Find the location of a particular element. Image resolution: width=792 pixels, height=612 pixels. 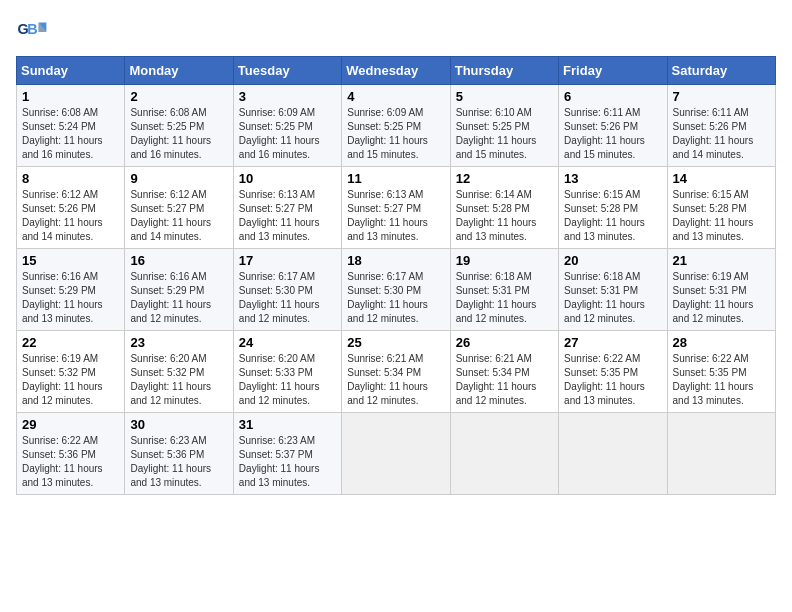

weekday-header-saturday: Saturday is located at coordinates (721, 71).